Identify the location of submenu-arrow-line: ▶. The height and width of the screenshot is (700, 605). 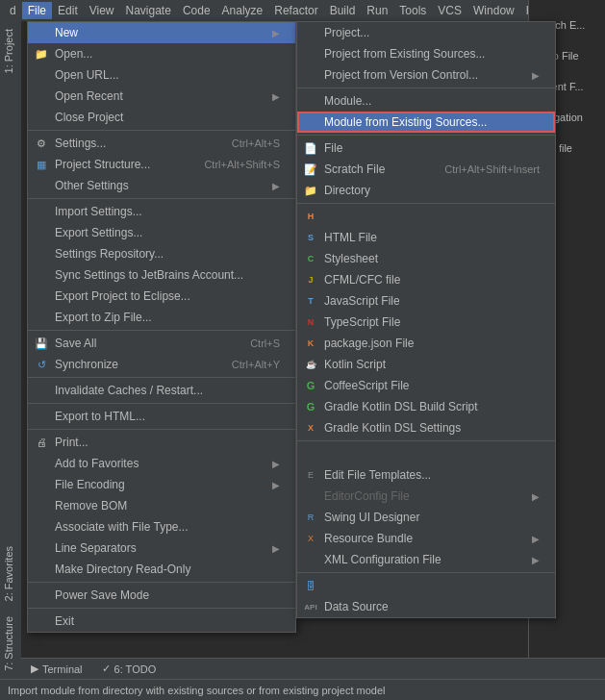
(276, 548).